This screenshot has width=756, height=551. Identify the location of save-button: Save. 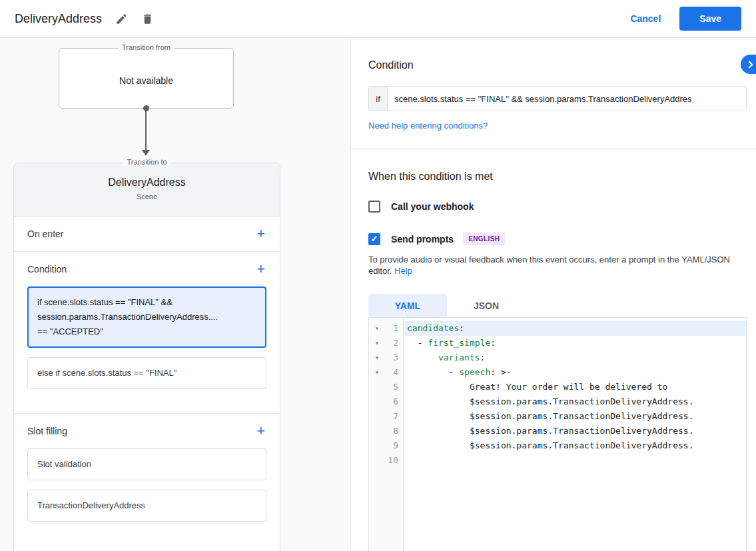
(710, 19).